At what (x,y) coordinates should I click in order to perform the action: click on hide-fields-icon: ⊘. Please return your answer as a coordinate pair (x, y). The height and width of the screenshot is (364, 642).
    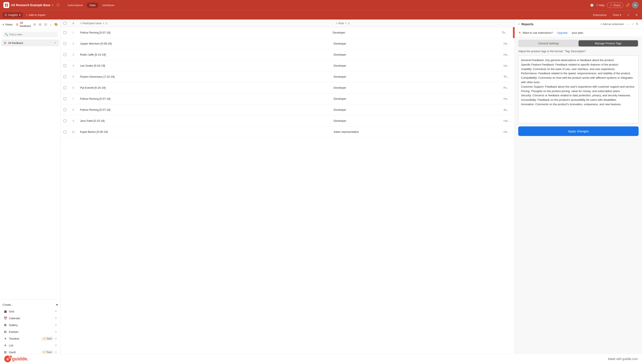
    Looking at the image, I should click on (35, 24).